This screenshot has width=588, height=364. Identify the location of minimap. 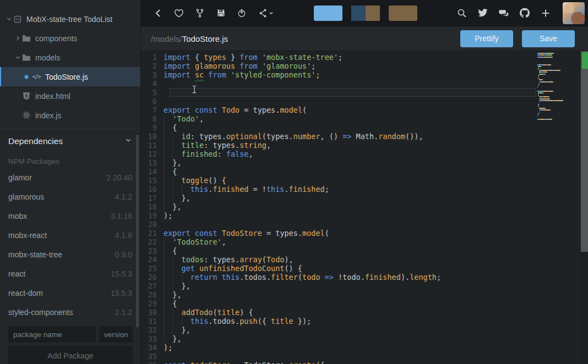
(555, 87).